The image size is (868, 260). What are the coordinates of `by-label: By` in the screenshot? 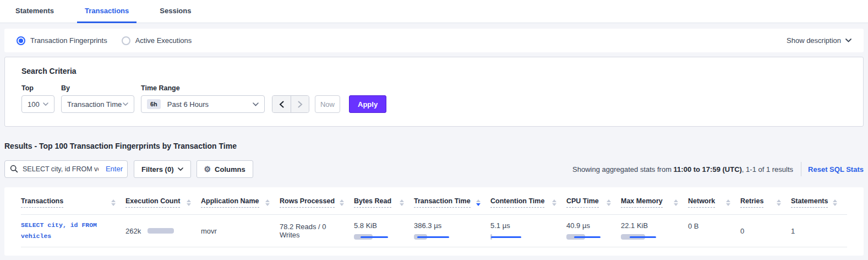 It's located at (98, 88).